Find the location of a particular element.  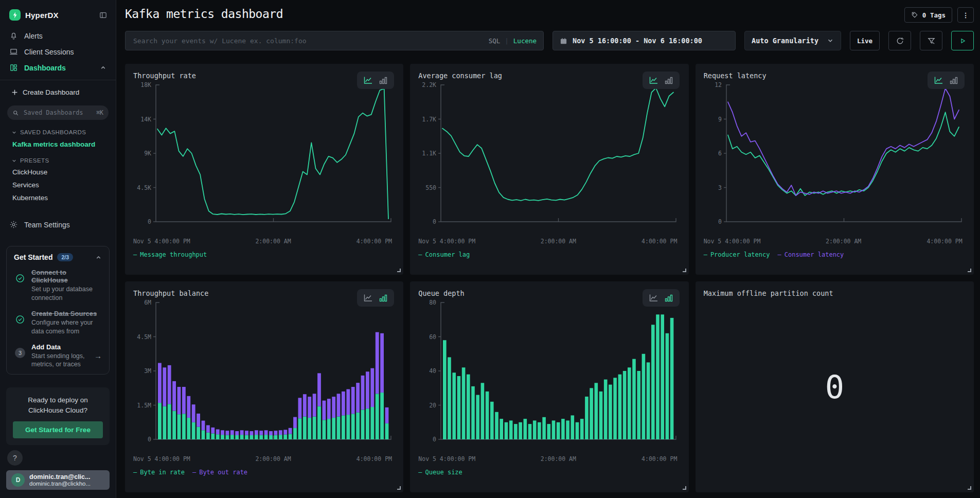

legend-item-message-throughput: —Message throughput is located at coordinates (170, 255).